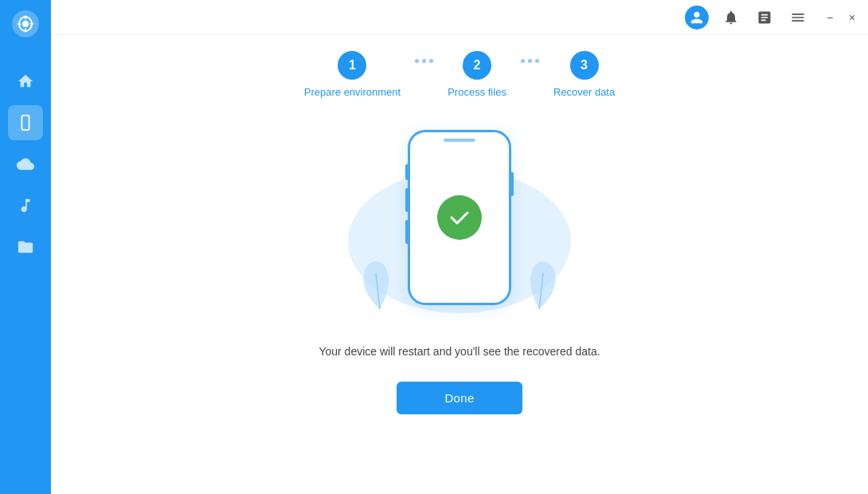 The width and height of the screenshot is (868, 494). Describe the element at coordinates (512, 184) in the screenshot. I see `phone-side-button` at that location.